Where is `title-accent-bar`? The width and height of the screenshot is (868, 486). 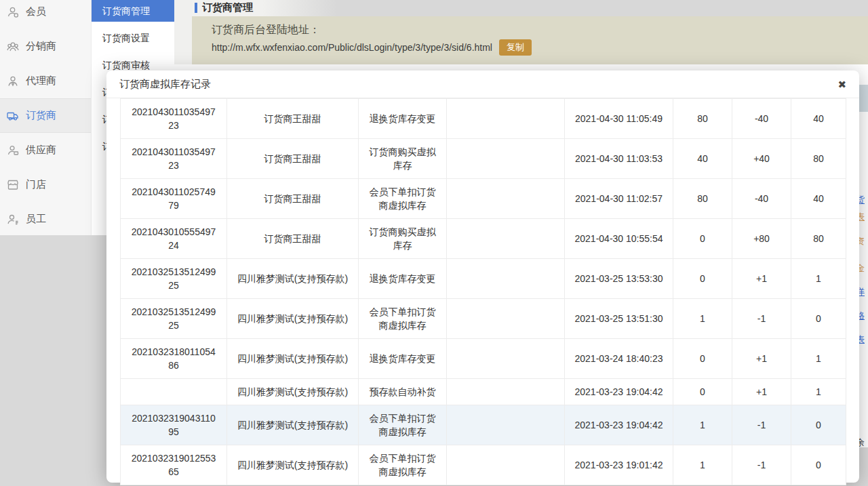
title-accent-bar is located at coordinates (196, 8).